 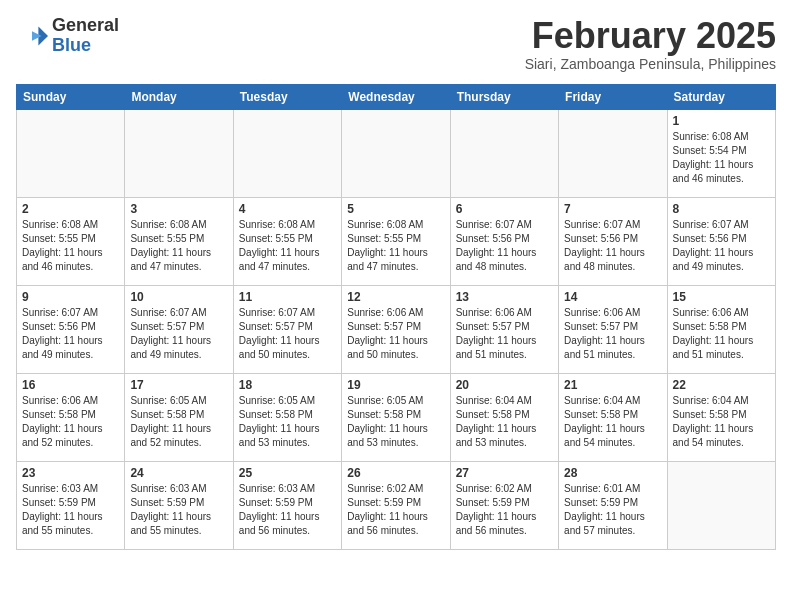 What do you see at coordinates (504, 385) in the screenshot?
I see `day-number: 20` at bounding box center [504, 385].